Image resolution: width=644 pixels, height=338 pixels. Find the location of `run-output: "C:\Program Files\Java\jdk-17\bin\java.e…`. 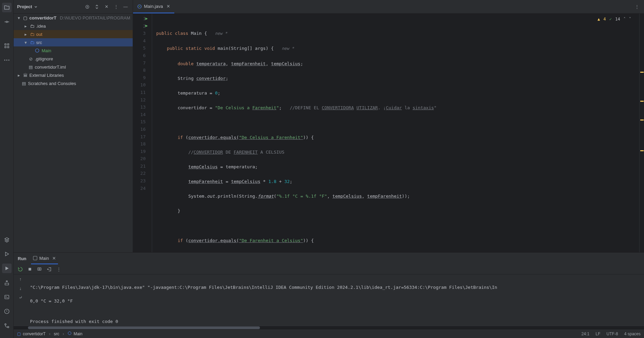

run-output: "C:\Program Files\Java\jdk-17\bin\java.e… is located at coordinates (336, 300).